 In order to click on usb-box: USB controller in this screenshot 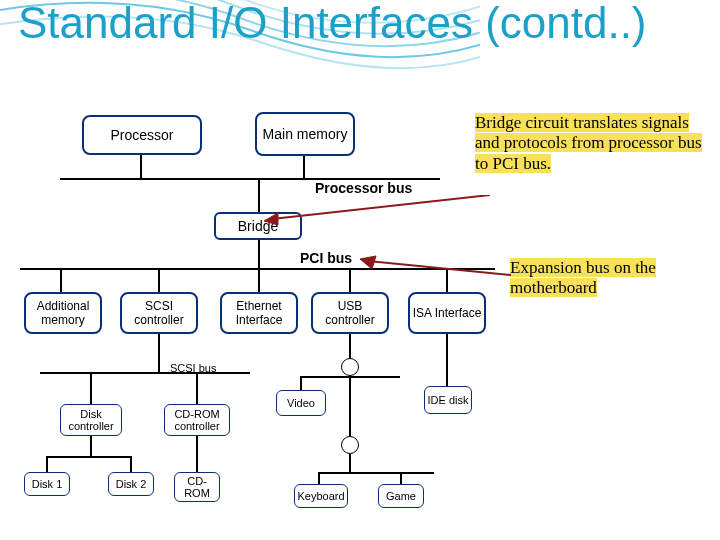, I will do `click(350, 313)`.